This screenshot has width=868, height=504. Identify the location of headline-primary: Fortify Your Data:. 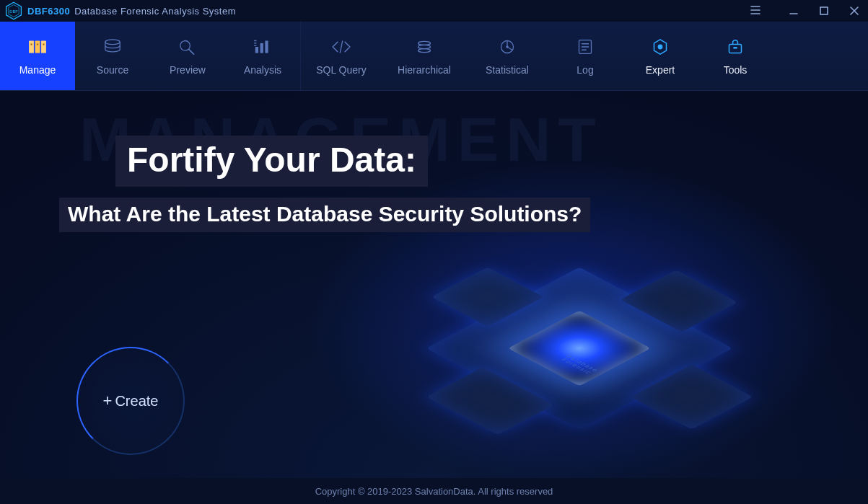
(271, 162).